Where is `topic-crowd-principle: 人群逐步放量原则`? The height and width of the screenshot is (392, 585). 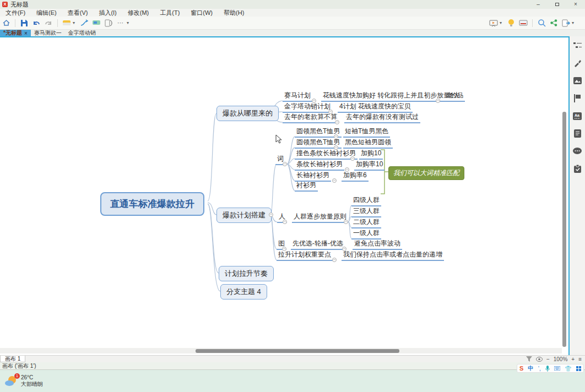
topic-crowd-principle: 人群逐步放量原则 is located at coordinates (320, 218).